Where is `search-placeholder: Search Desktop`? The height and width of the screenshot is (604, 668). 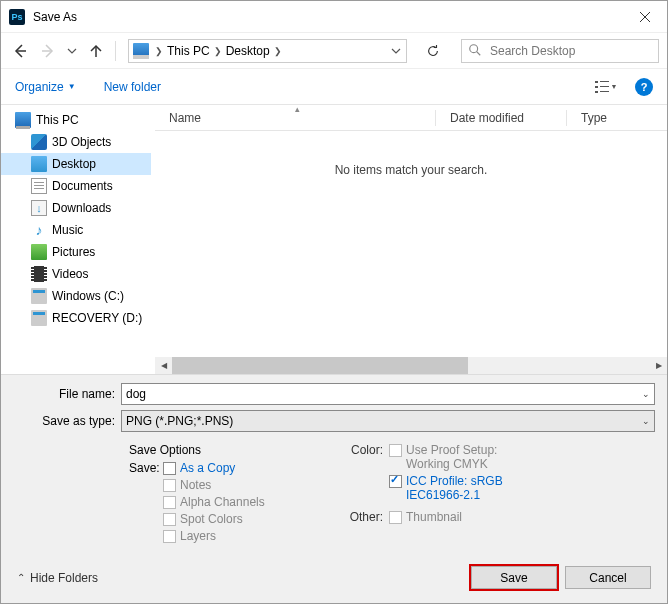
search-placeholder: Search Desktop is located at coordinates (532, 51).